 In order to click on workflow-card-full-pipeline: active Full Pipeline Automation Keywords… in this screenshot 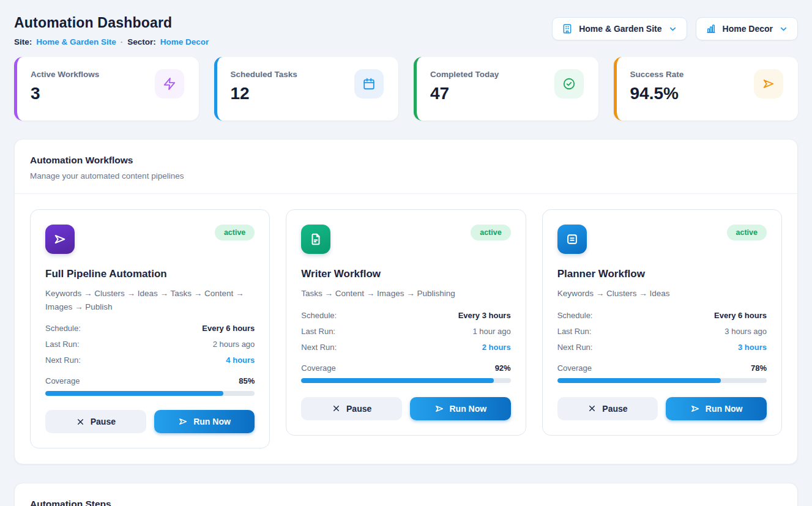, I will do `click(150, 329)`.